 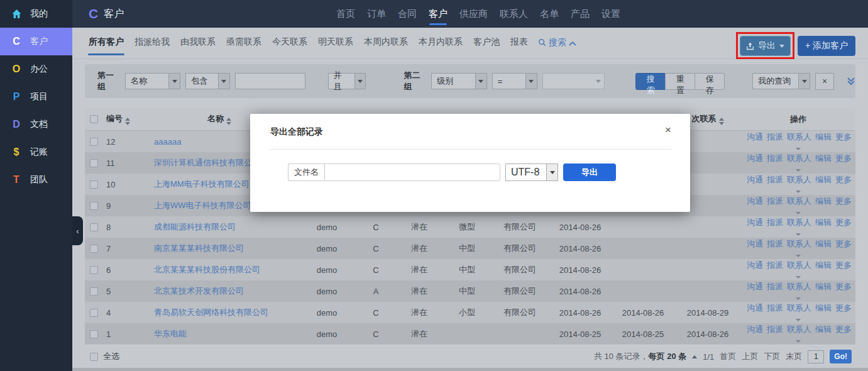 What do you see at coordinates (167, 142) in the screenshot?
I see `customer-name-link: aaaaaa` at bounding box center [167, 142].